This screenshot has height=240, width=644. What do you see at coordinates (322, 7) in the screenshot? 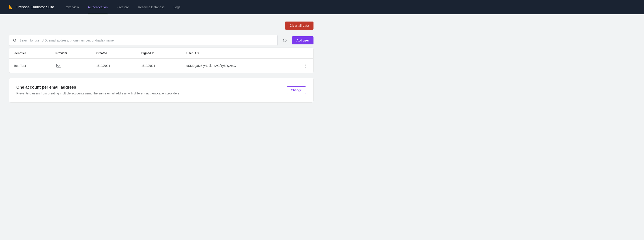
I see `app-header: Firebase Emulator Suite Overview Authent…` at bounding box center [322, 7].